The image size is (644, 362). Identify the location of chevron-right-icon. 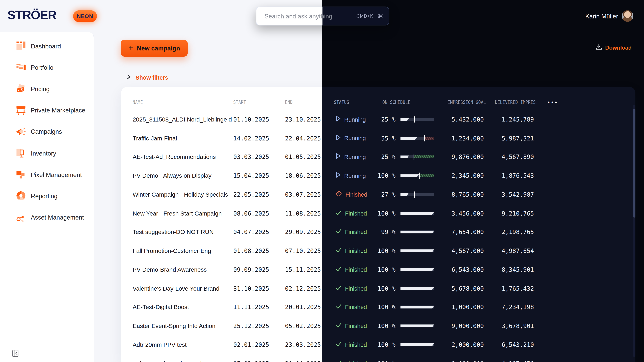
(129, 77).